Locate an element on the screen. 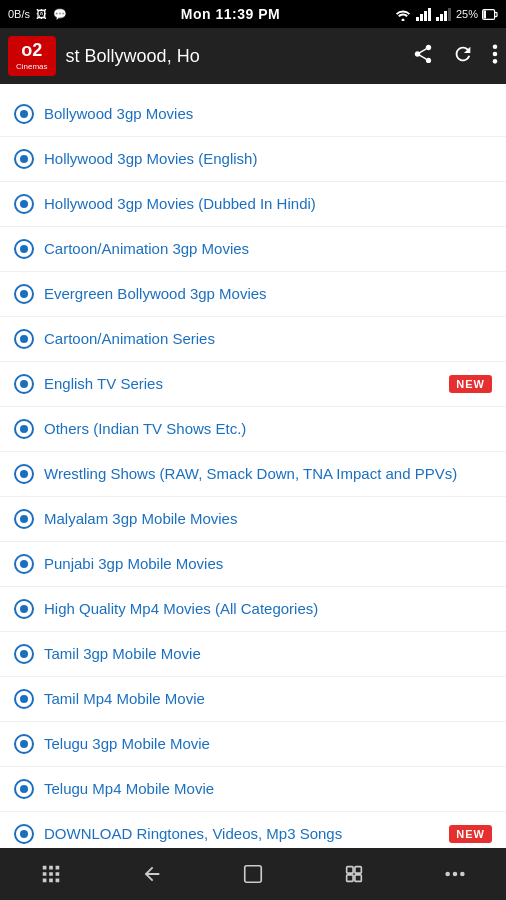  message-icon: 💬 is located at coordinates (60, 14).